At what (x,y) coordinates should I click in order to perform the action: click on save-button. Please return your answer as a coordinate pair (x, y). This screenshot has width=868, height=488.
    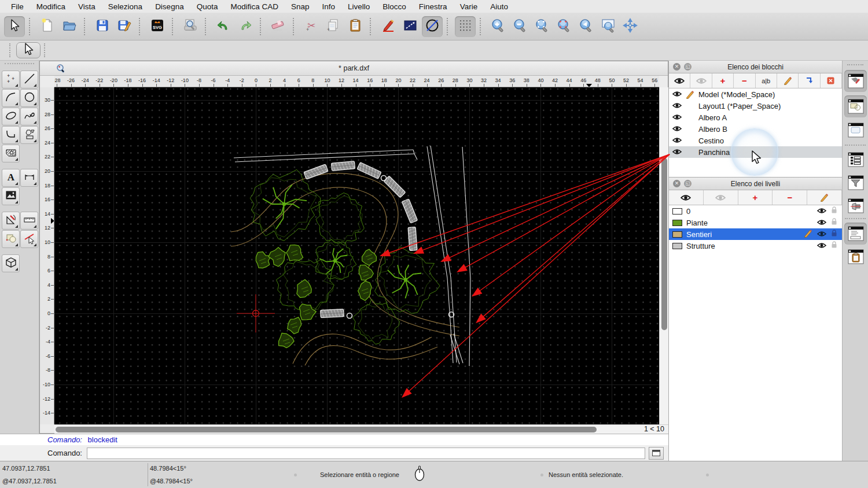
    Looking at the image, I should click on (102, 27).